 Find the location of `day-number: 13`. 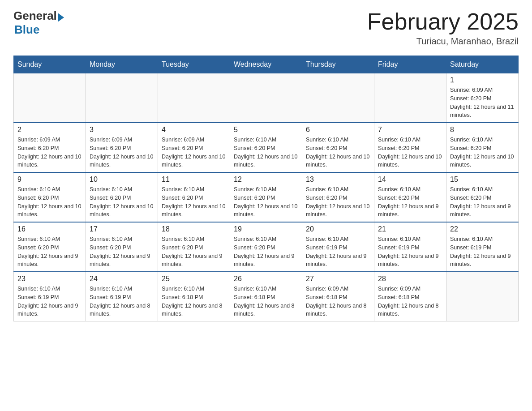

day-number: 13 is located at coordinates (338, 180).